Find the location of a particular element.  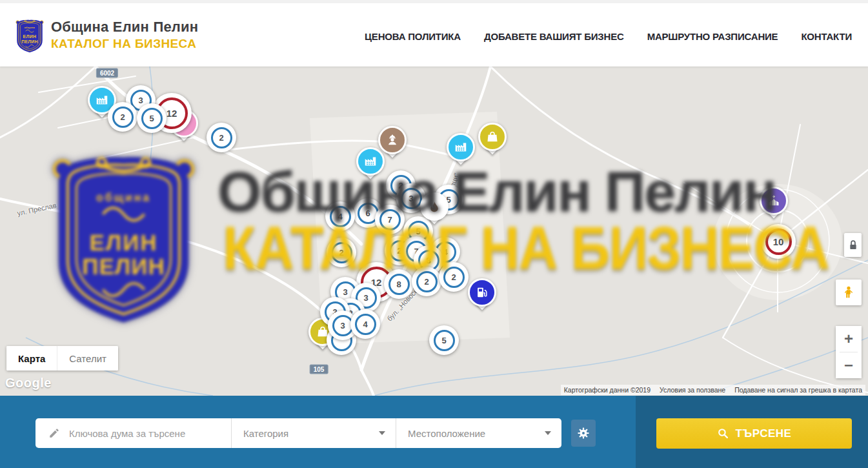

location-dropdown-label: Местоположение is located at coordinates (447, 434).